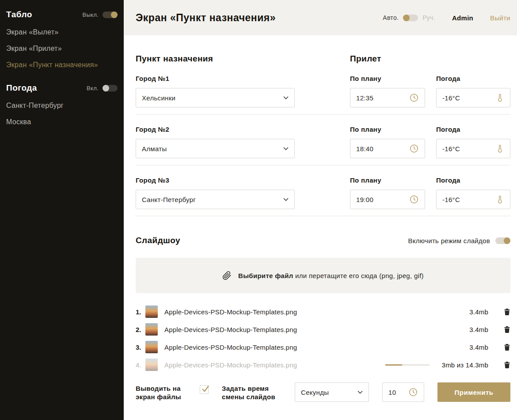 Image resolution: width=517 pixels, height=420 pixels. What do you see at coordinates (215, 129) in the screenshot?
I see `city-label: Город №2` at bounding box center [215, 129].